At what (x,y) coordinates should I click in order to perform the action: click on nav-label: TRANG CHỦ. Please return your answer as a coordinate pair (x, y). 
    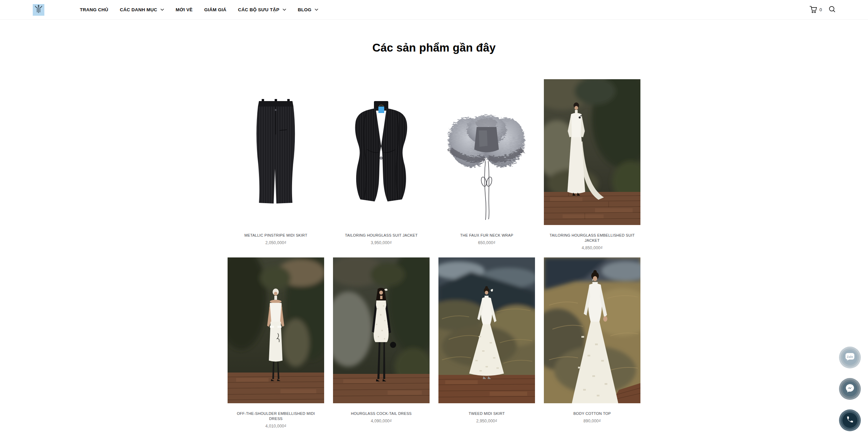
    Looking at the image, I should click on (94, 10).